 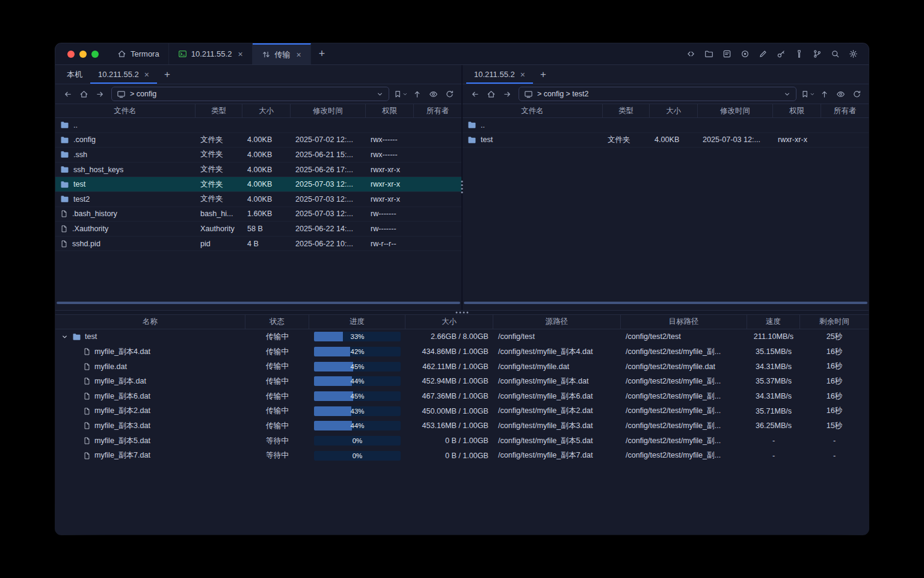 What do you see at coordinates (462, 337) in the screenshot?
I see `transfer-row: test传输中33%2.66GB / 8.00GB/config/test/co…` at bounding box center [462, 337].